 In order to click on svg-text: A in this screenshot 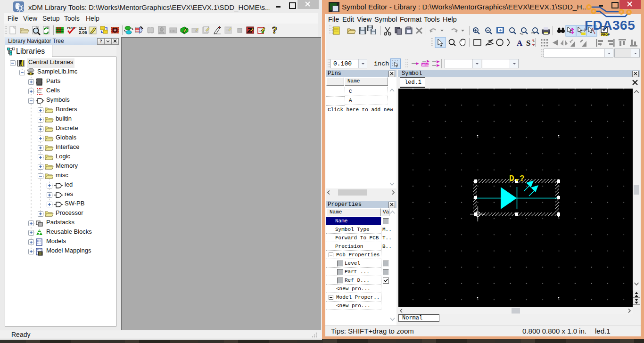, I will do `click(520, 43)`.